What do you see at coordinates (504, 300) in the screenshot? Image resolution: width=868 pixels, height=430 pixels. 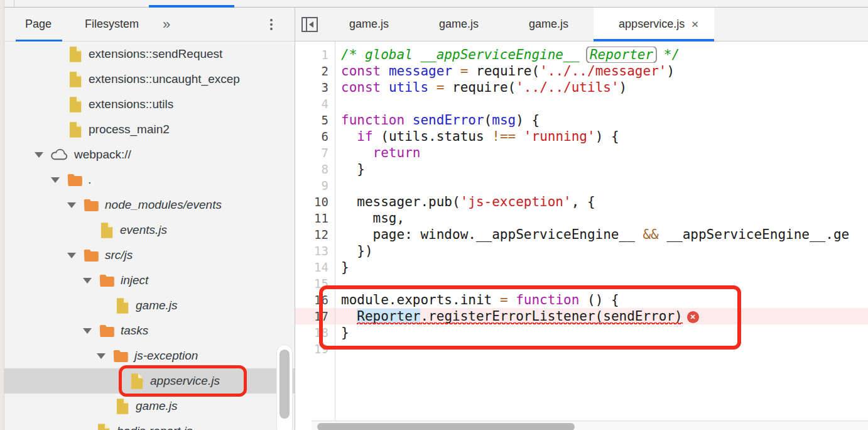 I see `code-token: =` at bounding box center [504, 300].